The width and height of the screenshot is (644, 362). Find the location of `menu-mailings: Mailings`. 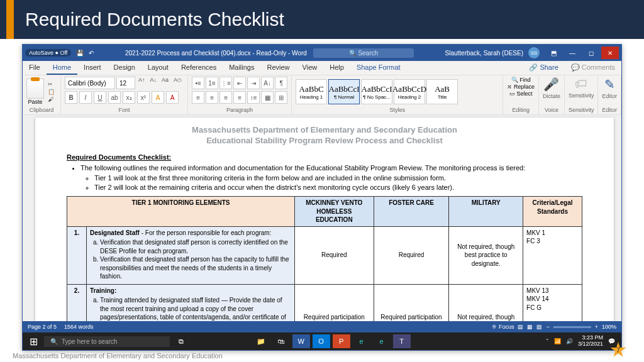

menu-mailings: Mailings is located at coordinates (242, 68).